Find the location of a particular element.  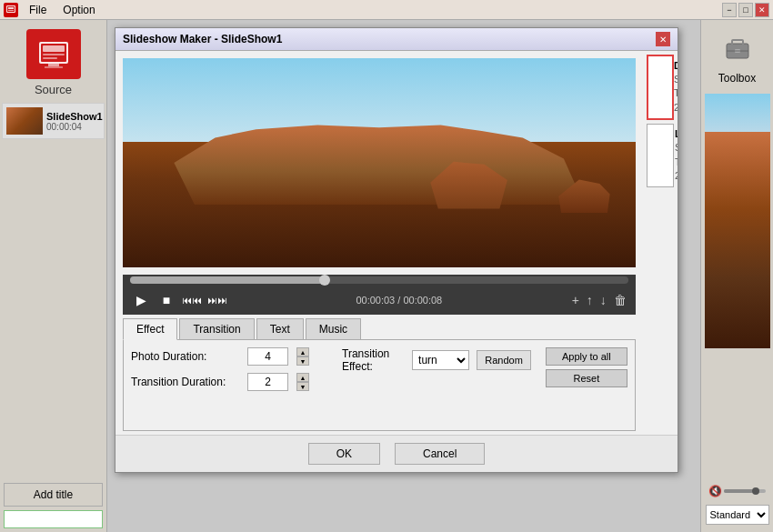

slide-transition-0: Transition: 2s is located at coordinates (676, 100).